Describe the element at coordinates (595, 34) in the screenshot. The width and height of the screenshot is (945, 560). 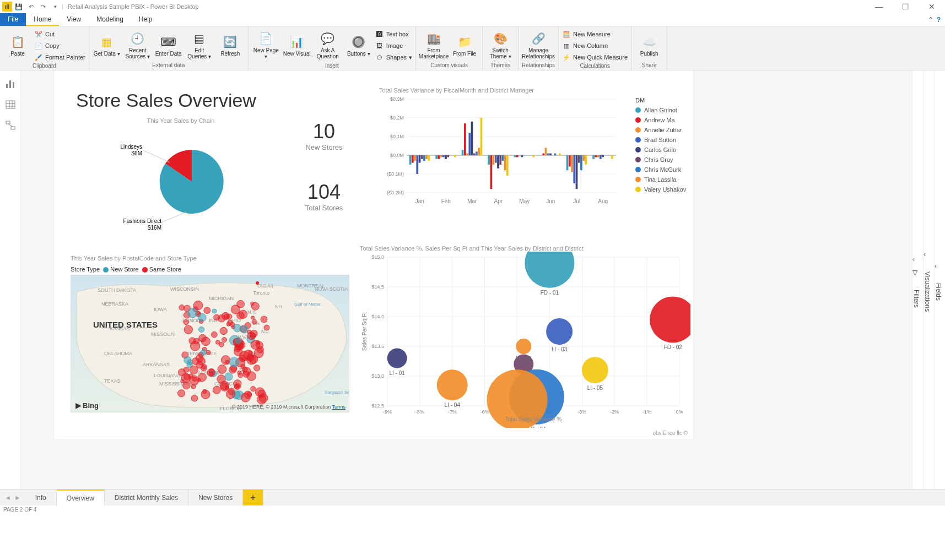
I see `new-measure-button: 🧮New Measure` at that location.